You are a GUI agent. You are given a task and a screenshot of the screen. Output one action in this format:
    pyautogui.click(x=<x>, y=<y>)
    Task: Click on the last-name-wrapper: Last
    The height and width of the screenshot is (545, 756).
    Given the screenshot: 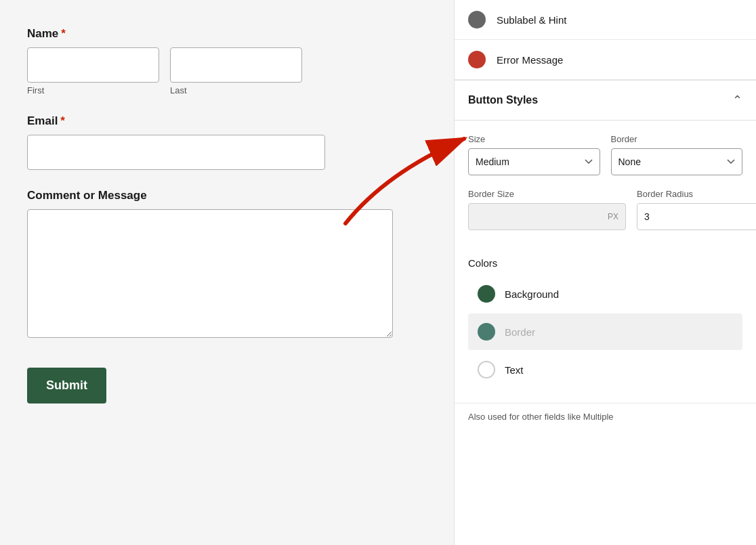 What is the action you would take?
    pyautogui.click(x=236, y=72)
    